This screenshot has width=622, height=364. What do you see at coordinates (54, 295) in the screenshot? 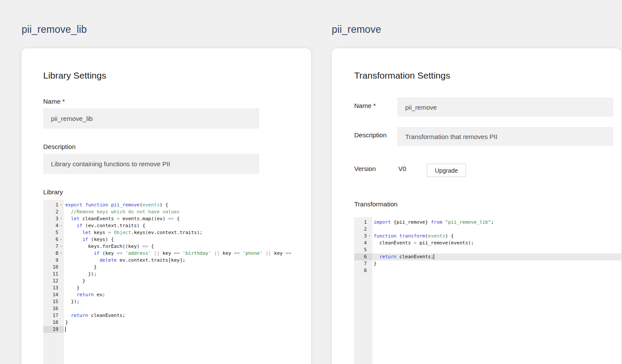
I see `line-number: 14` at bounding box center [54, 295].